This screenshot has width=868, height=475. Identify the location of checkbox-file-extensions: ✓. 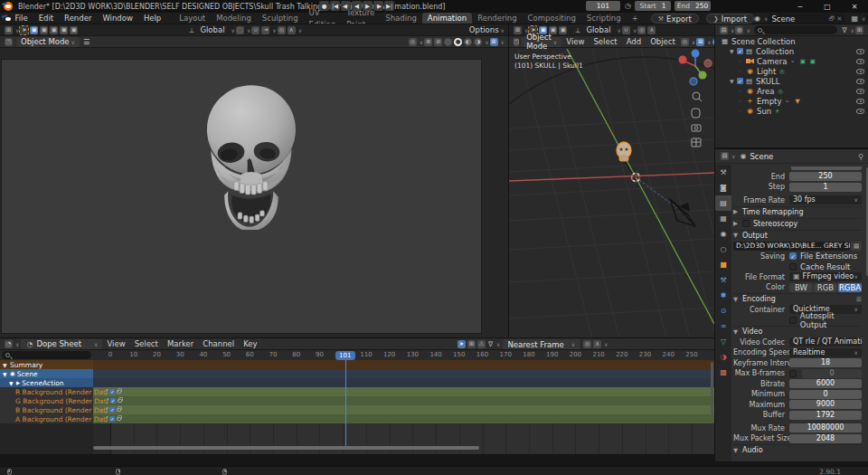
(793, 256).